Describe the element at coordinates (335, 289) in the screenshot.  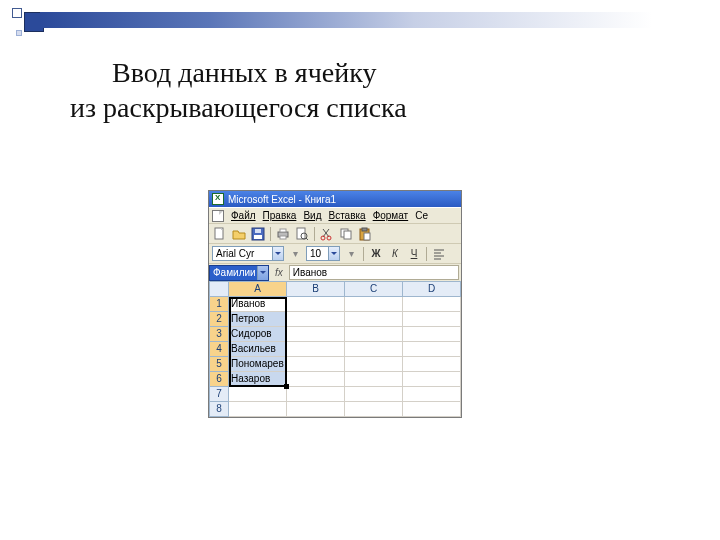
I see `column-headers: A B C D` at that location.